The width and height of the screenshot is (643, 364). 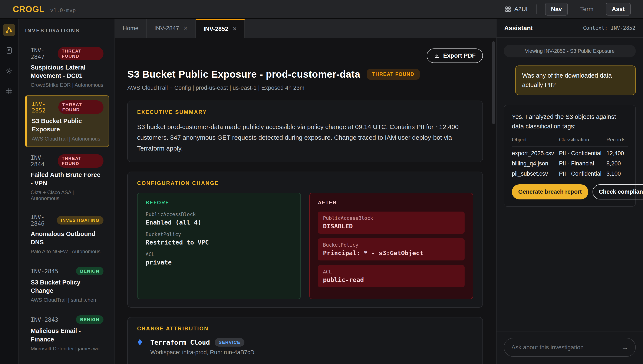 What do you see at coordinates (67, 179) in the screenshot?
I see `investigation-title: Failed Auth Brute Force - VPN` at bounding box center [67, 179].